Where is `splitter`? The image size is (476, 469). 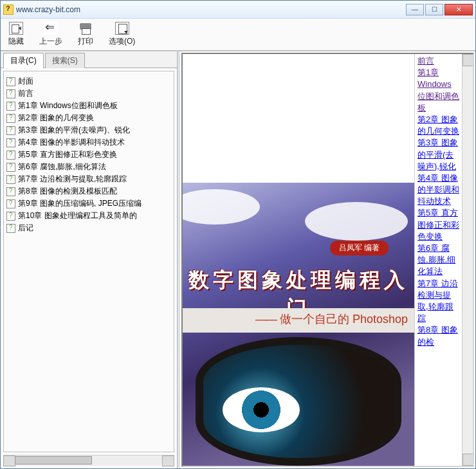 splitter is located at coordinates (179, 260).